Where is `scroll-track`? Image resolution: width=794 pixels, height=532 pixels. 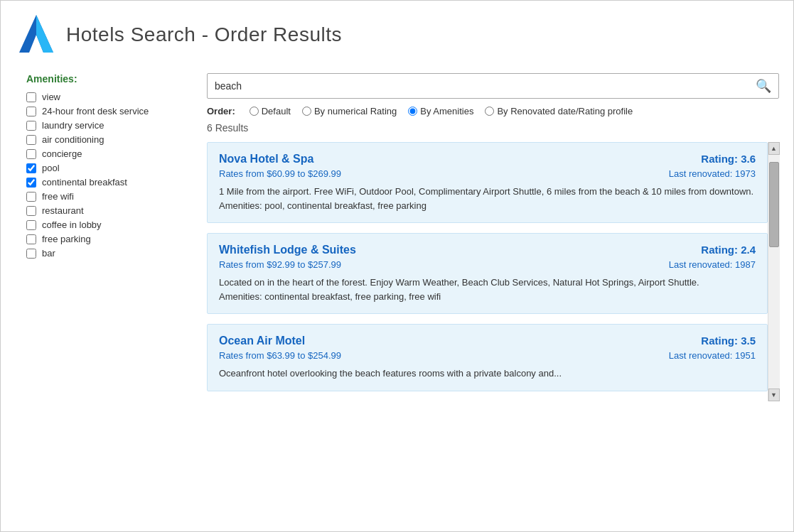
scroll-track is located at coordinates (774, 271).